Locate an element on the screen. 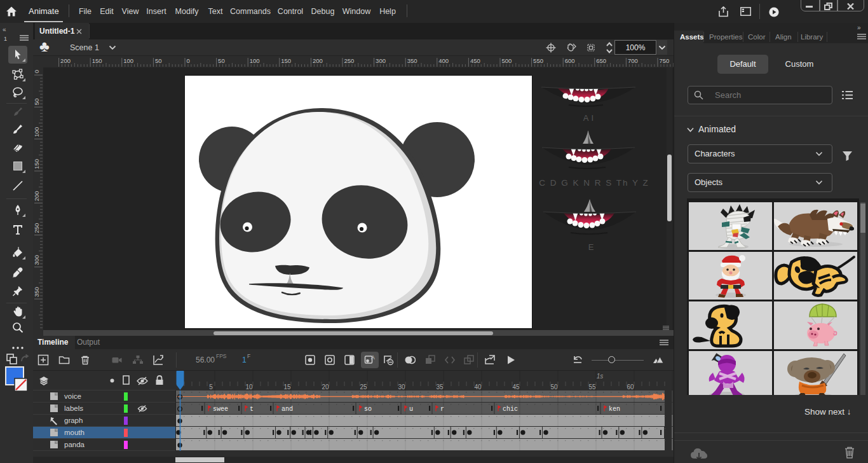 The image size is (868, 463). svg-text: 45 is located at coordinates (516, 387).